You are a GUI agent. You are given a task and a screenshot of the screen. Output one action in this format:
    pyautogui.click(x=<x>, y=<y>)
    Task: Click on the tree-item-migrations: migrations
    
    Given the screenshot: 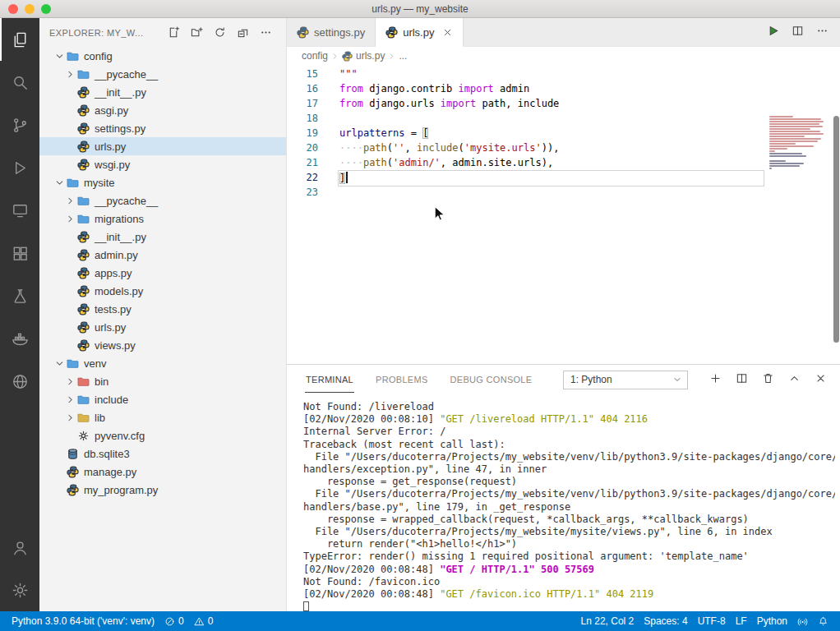 What is the action you would take?
    pyautogui.click(x=163, y=219)
    